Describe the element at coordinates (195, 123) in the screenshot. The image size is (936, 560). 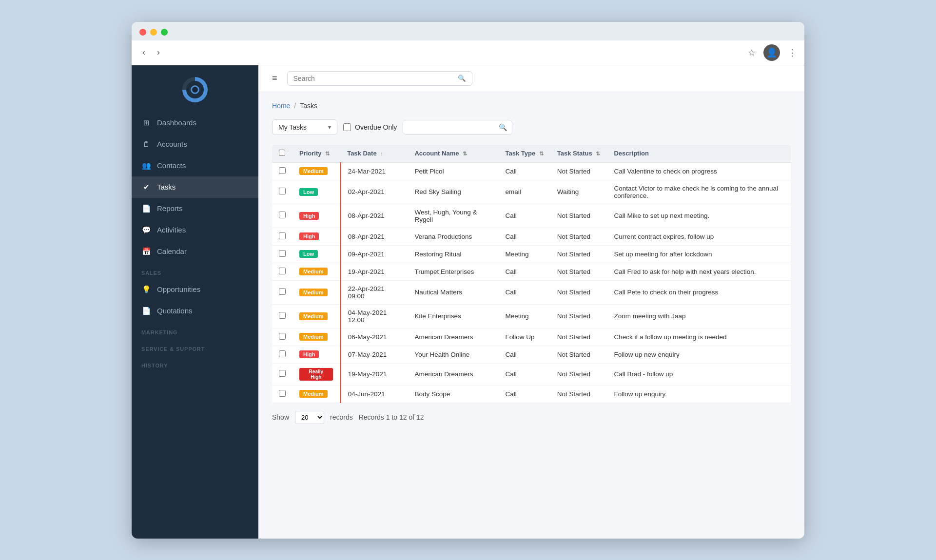
I see `sidebar-item-dashboards: ⊞ Dashboards` at that location.